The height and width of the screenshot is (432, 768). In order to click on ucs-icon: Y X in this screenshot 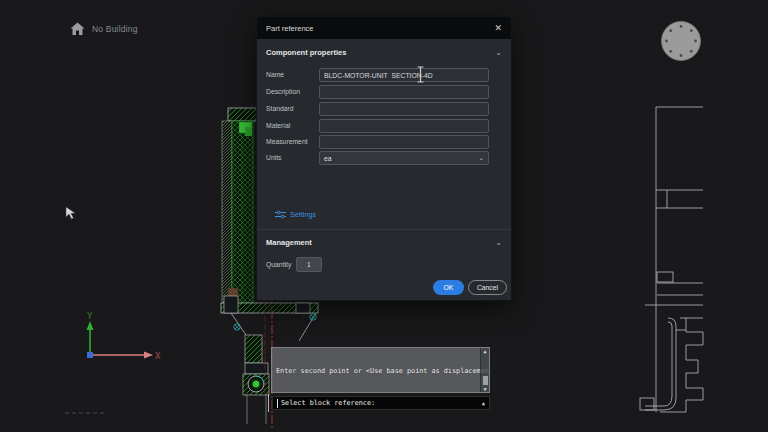, I will do `click(124, 336)`.